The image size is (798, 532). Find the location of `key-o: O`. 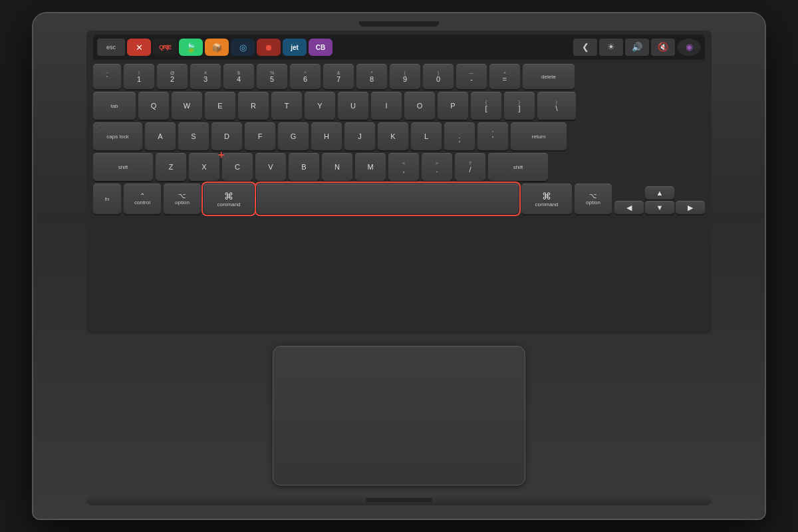

key-o: O is located at coordinates (420, 106).